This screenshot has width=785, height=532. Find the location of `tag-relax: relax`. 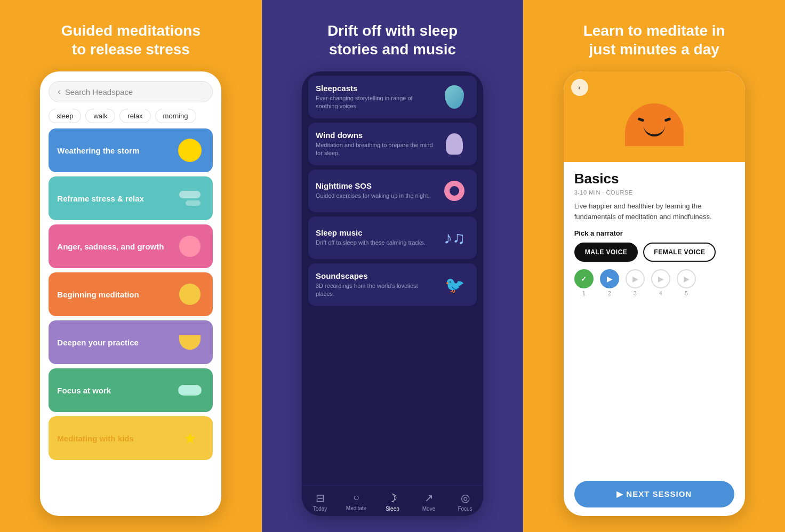

tag-relax: relax is located at coordinates (135, 116).